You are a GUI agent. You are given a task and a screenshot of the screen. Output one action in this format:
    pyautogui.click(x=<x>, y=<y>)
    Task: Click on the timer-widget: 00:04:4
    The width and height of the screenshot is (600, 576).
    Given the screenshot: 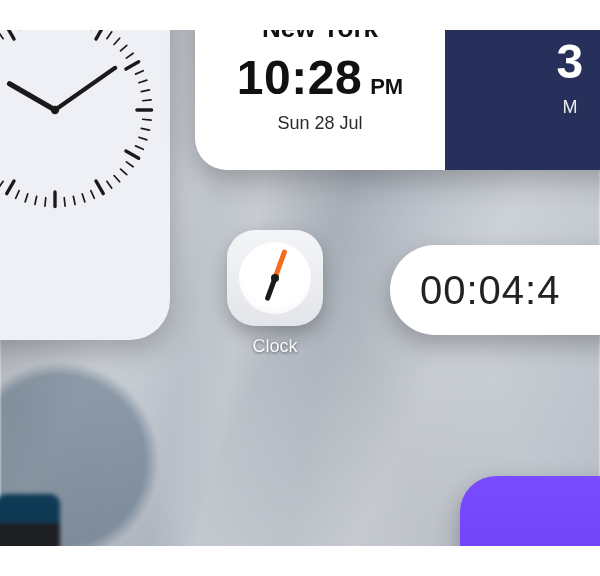 What is the action you would take?
    pyautogui.click(x=495, y=290)
    